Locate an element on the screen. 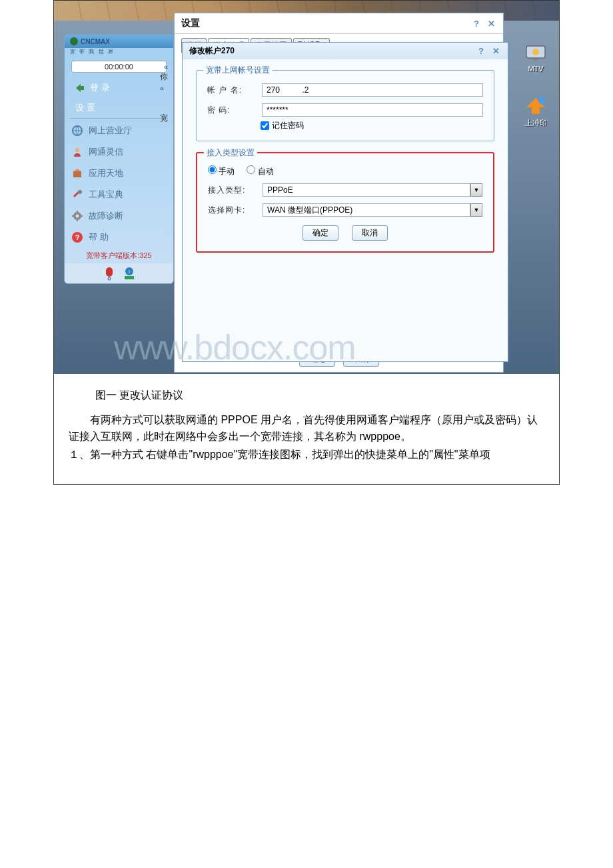 Image resolution: width=613 pixels, height=868 pixels. globe-icon is located at coordinates (77, 131).